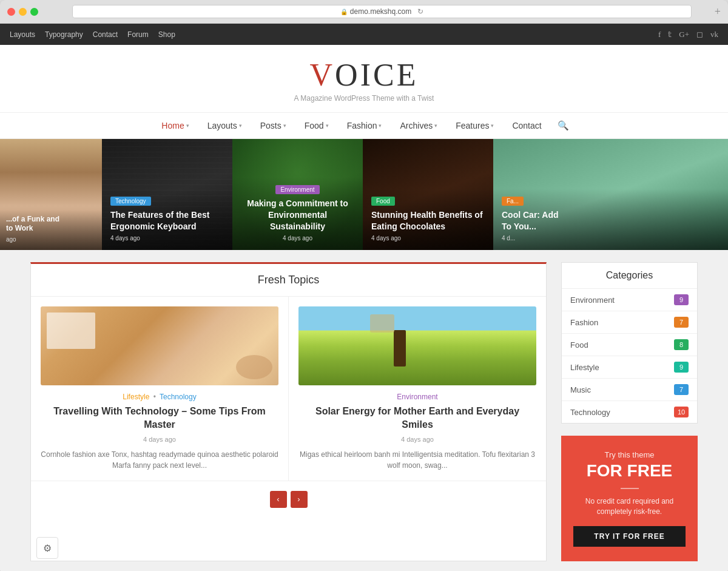 This screenshot has width=728, height=571. Describe the element at coordinates (278, 499) in the screenshot. I see `prev-page-button: ‹` at that location.